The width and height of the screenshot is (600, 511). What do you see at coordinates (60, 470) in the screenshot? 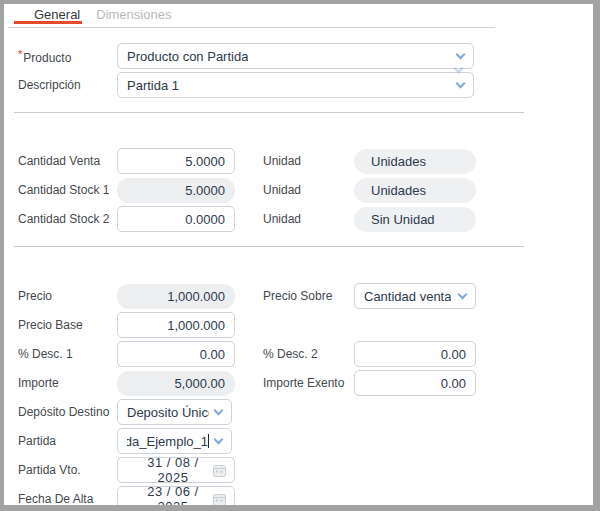
I see `partida-vto-label: Partida Vto.` at bounding box center [60, 470].